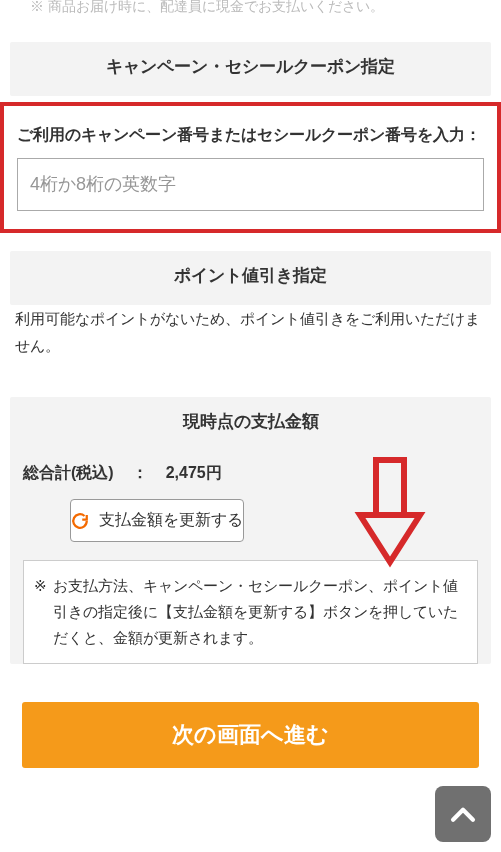 This screenshot has height=852, width=501. I want to click on campaign-heading: キャンペーン・セシールクーポン指定, so click(250, 69).